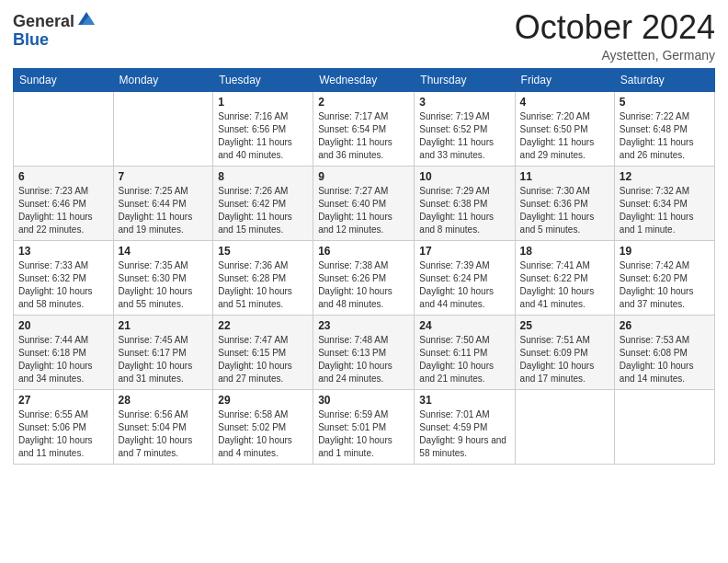 The width and height of the screenshot is (728, 563). Describe the element at coordinates (31, 40) in the screenshot. I see `logo-blue: Blue` at that location.